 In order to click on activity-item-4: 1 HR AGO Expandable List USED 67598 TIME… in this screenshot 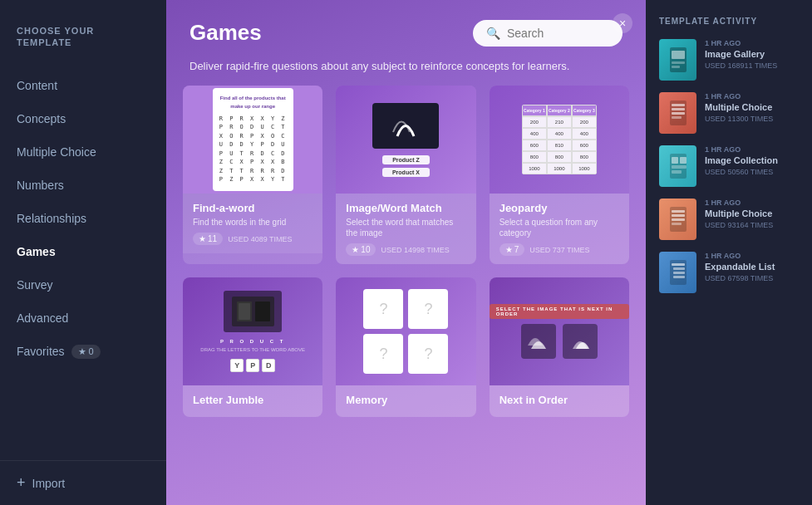, I will do `click(729, 272)`.